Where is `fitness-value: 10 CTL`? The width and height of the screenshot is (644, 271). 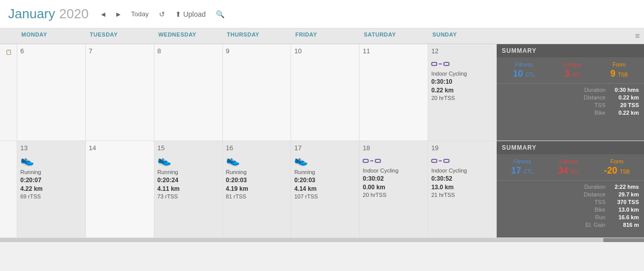
fitness-value: 10 CTL is located at coordinates (524, 74).